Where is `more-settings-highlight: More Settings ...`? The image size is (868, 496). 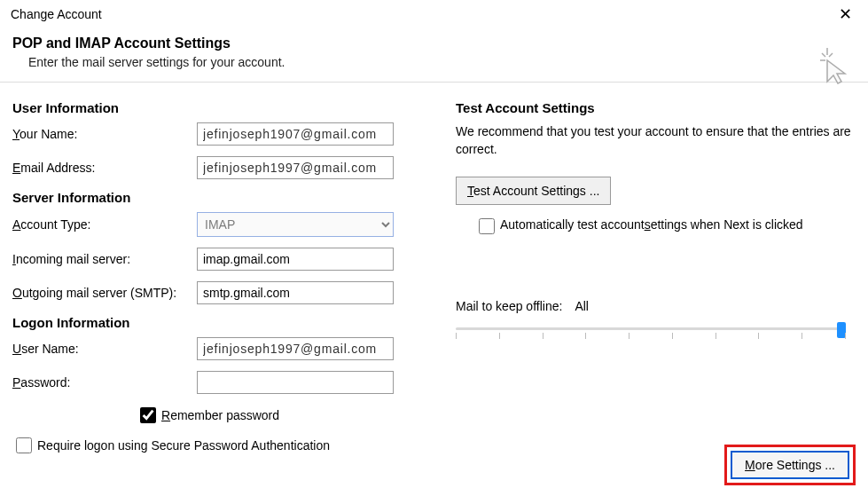
more-settings-highlight: More Settings ... is located at coordinates (790, 465).